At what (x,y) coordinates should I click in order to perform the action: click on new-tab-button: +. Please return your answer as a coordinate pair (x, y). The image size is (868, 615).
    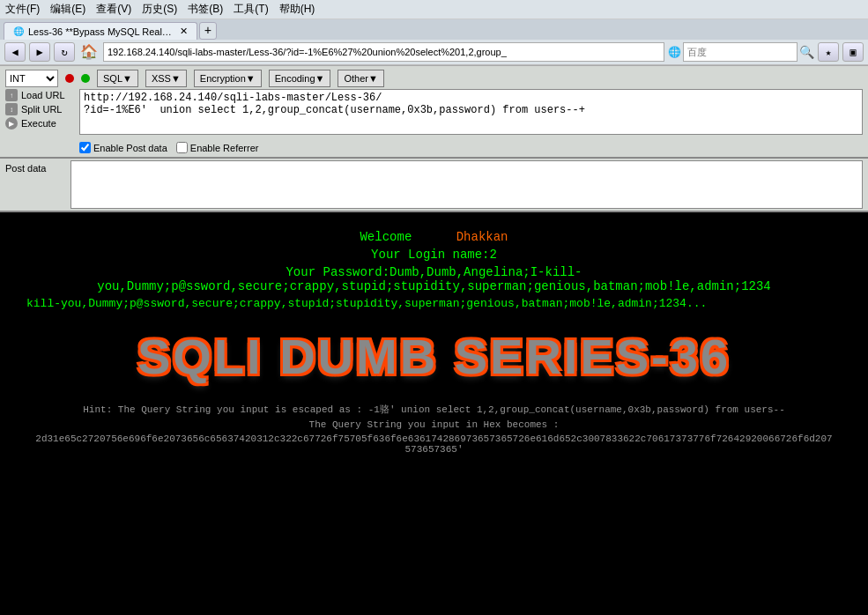
    Looking at the image, I should click on (208, 31).